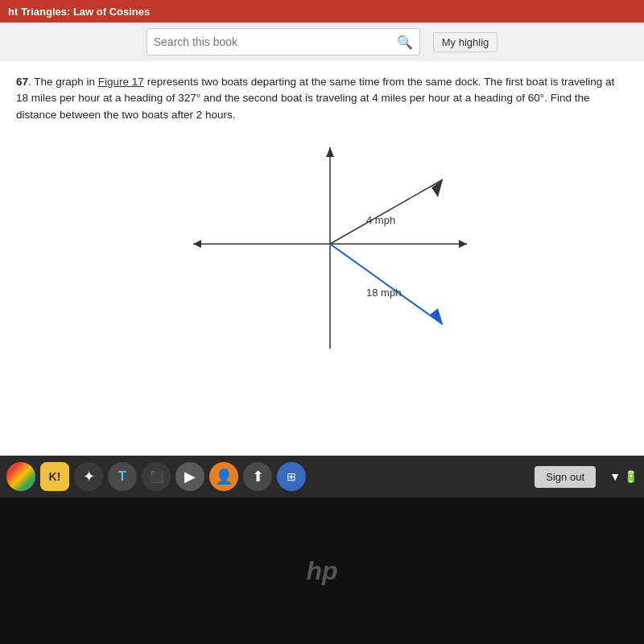 This screenshot has height=644, width=644. Describe the element at coordinates (63, 82) in the screenshot. I see `problem-text-part1: . The graph in` at that location.